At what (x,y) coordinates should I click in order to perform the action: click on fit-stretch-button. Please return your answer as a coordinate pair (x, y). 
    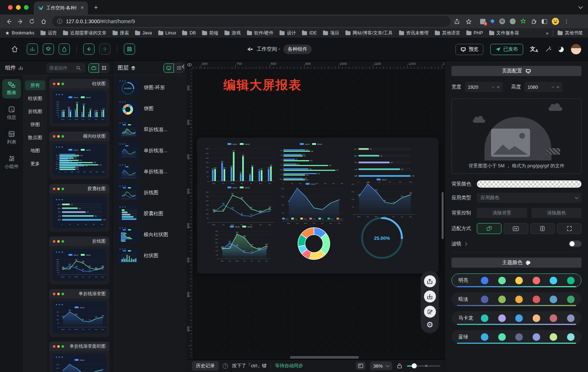
    Looking at the image, I should click on (569, 229).